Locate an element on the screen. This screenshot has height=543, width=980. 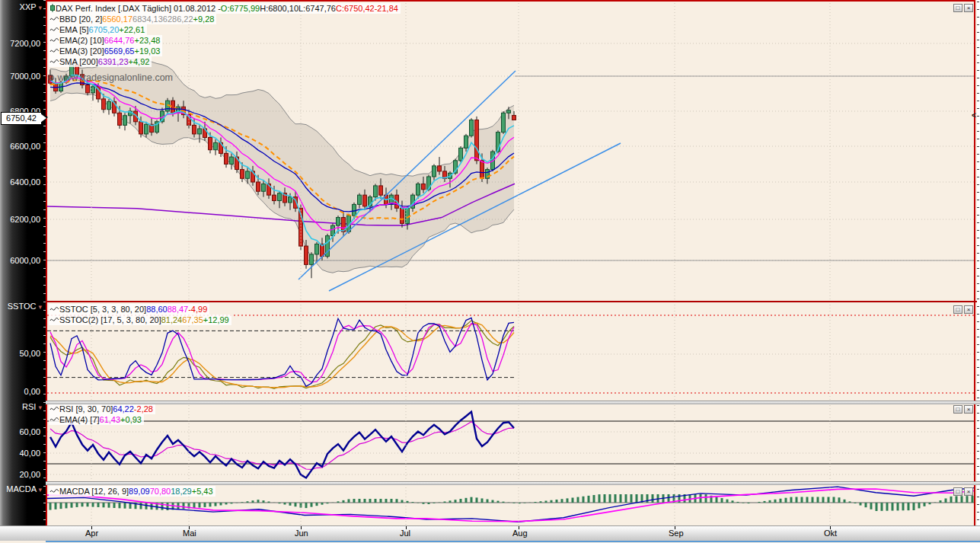
rsi-tick-label: 40,00 is located at coordinates (30, 453).